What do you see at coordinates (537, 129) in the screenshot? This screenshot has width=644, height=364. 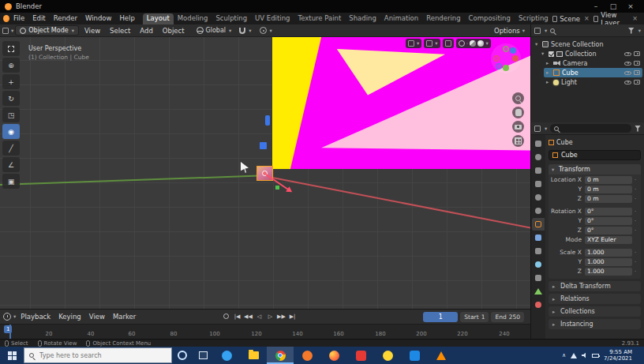 I see `properties-editor-type-icon` at bounding box center [537, 129].